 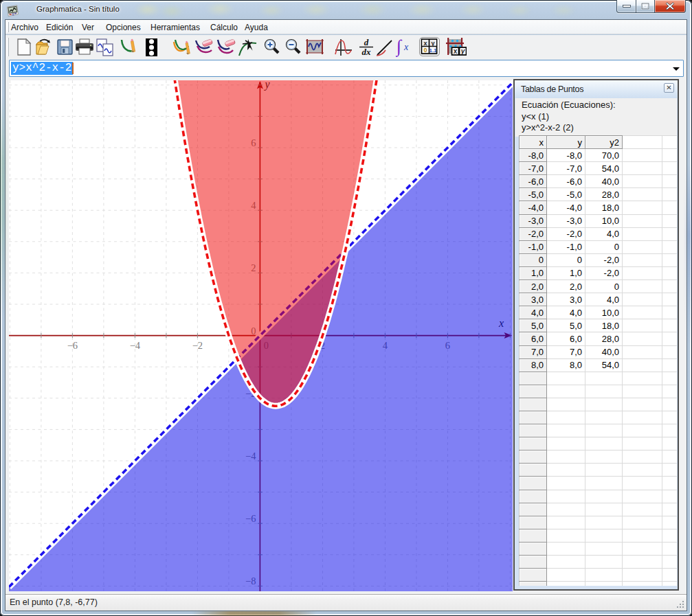 What do you see at coordinates (425, 50) in the screenshot?
I see `svg-text: 0` at bounding box center [425, 50].